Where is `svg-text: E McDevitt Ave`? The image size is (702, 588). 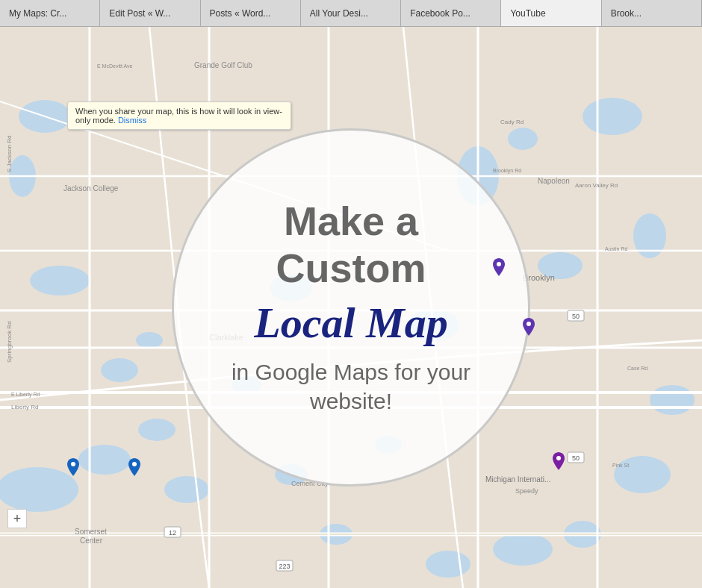
svg-text: E McDevitt Ave is located at coordinates (115, 66).